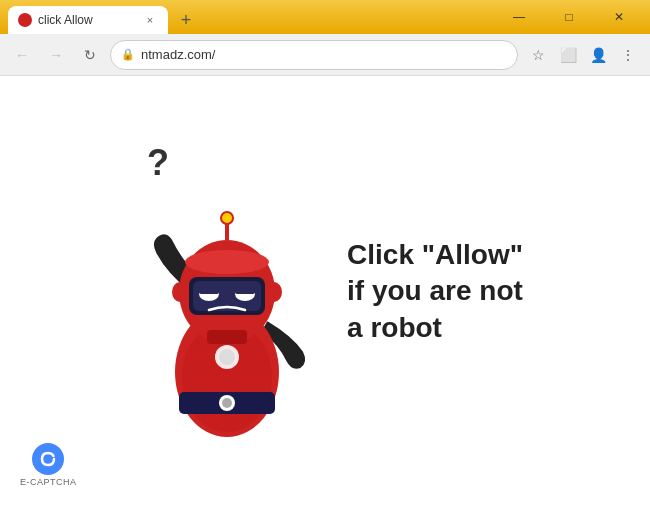  I want to click on maximize-button: □, so click(569, 17).